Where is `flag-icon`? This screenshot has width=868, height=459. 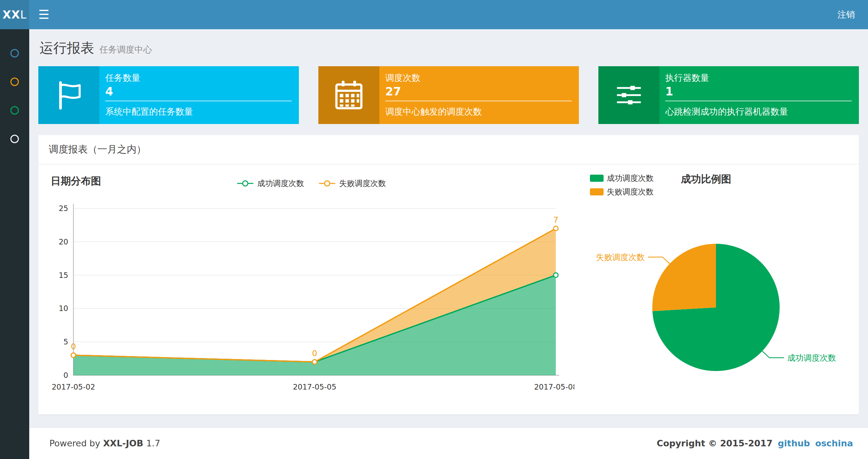 flag-icon is located at coordinates (69, 95).